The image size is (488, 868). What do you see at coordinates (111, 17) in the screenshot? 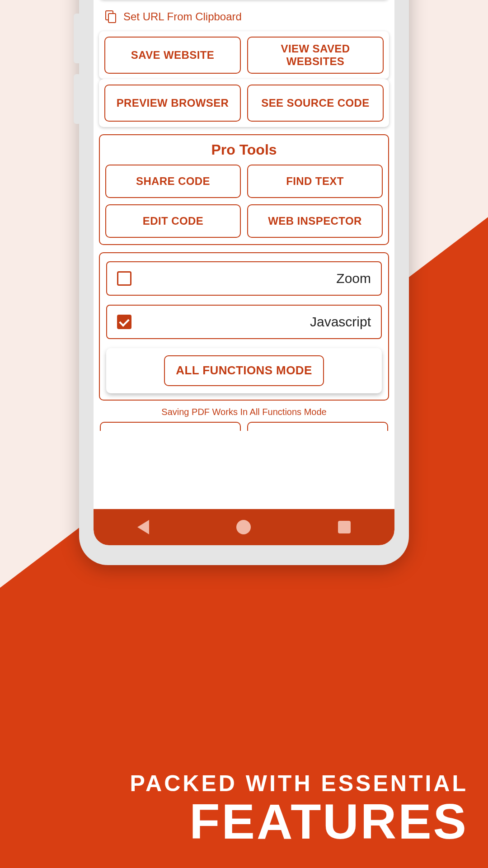
I see `copy-icon` at bounding box center [111, 17].